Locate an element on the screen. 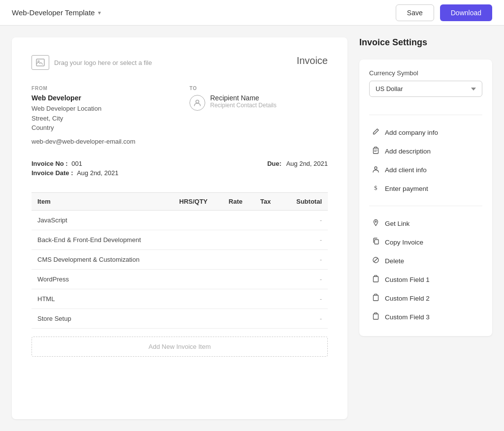 Image resolution: width=504 pixels, height=431 pixels. col-tax: Tax is located at coordinates (268, 202).